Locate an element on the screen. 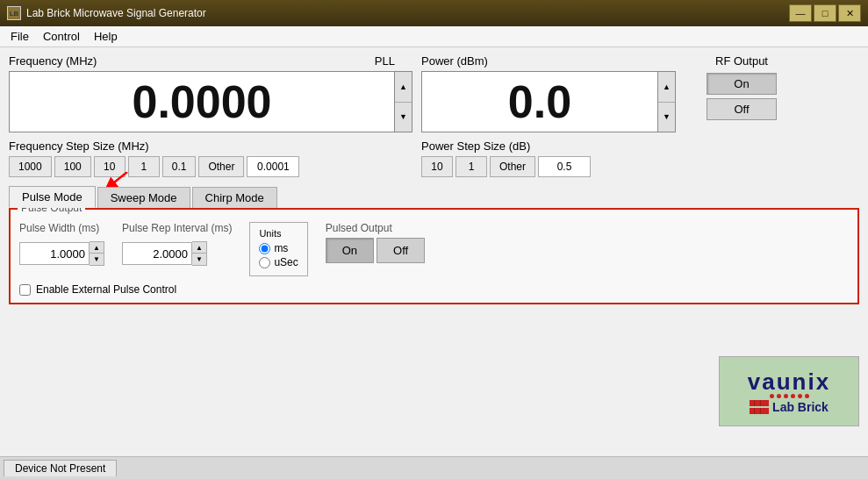  freq-step-1: 1 is located at coordinates (144, 167).